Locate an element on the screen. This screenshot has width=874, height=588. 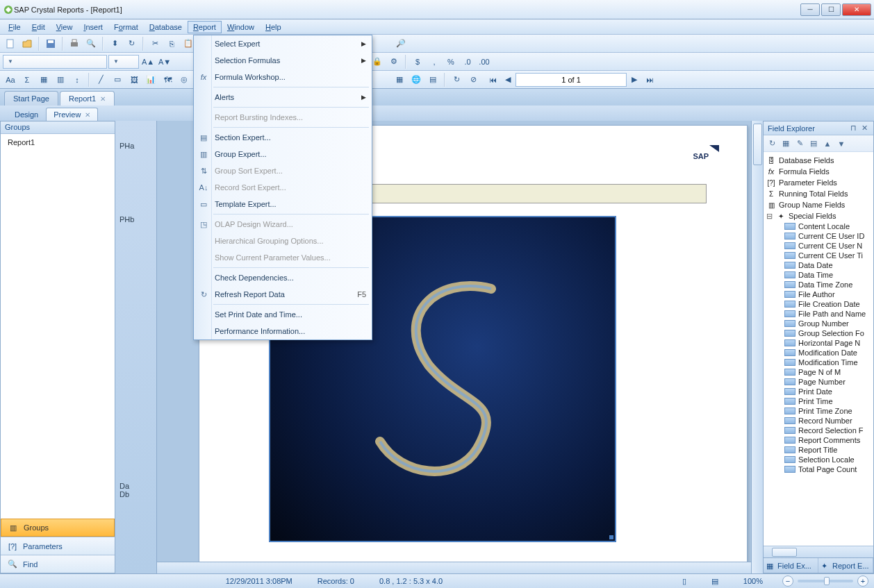
chart-button: 📊 is located at coordinates (151, 80).